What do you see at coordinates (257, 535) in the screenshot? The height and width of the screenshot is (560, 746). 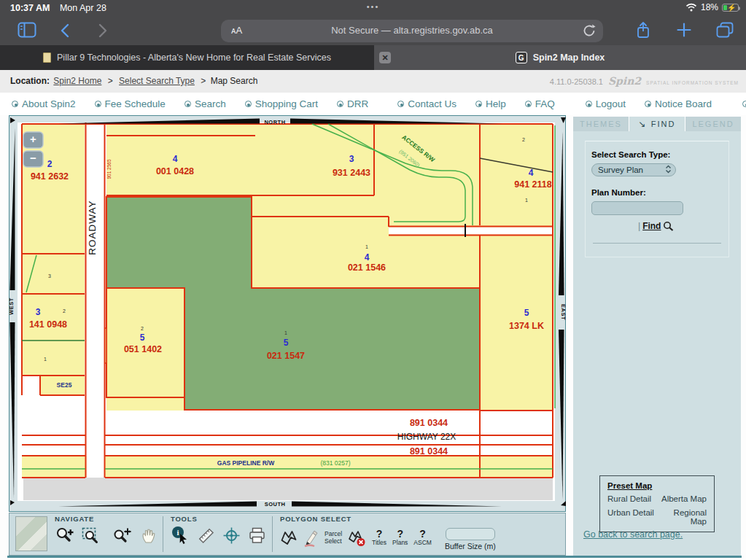 I see `print-tool-icon` at bounding box center [257, 535].